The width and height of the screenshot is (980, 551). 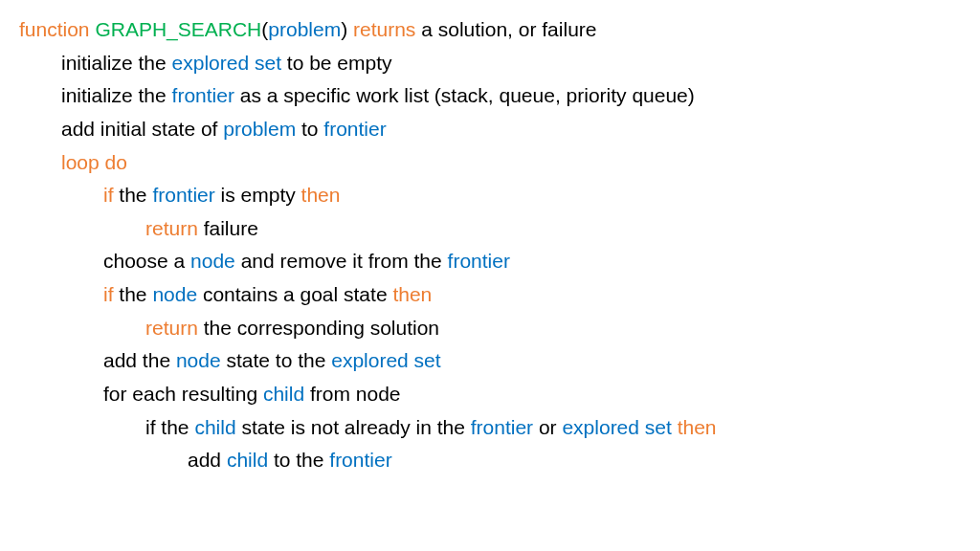 What do you see at coordinates (299, 459) in the screenshot?
I see `text: to the` at bounding box center [299, 459].